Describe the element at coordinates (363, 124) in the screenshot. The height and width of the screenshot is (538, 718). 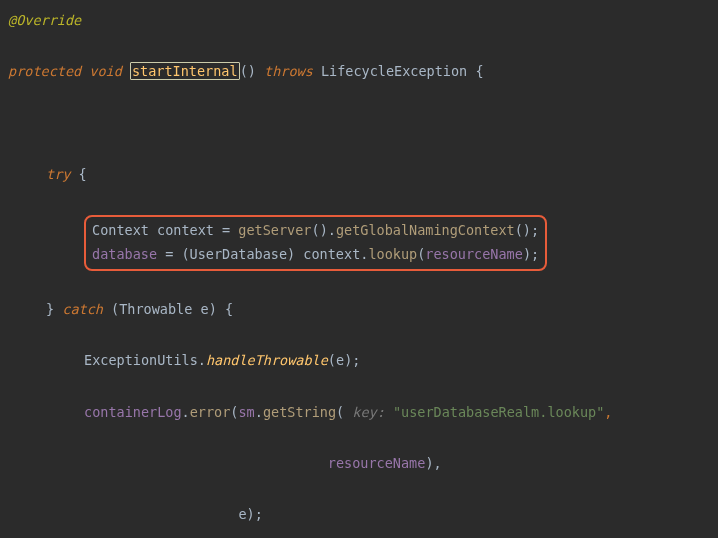
I see `blank-line` at that location.